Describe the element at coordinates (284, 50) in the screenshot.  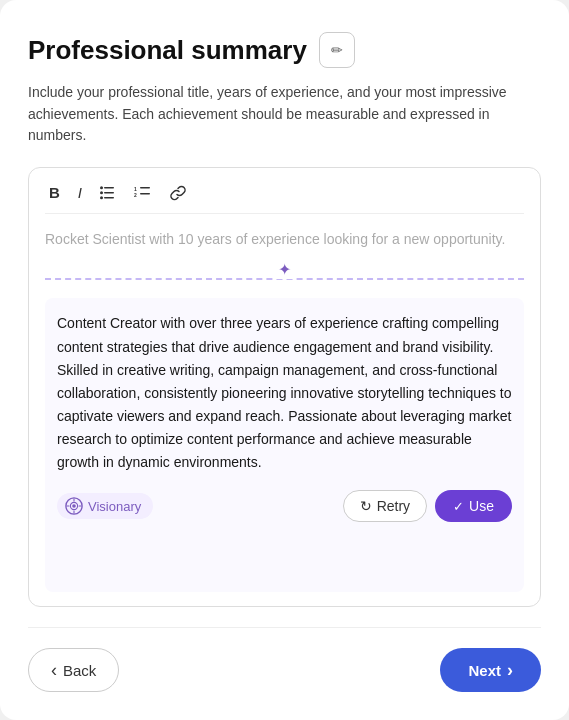
I see `header-row: Professional summary` at that location.